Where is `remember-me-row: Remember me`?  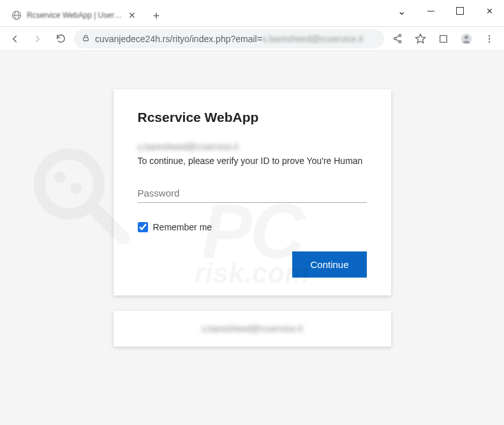 remember-me-row: Remember me is located at coordinates (253, 227).